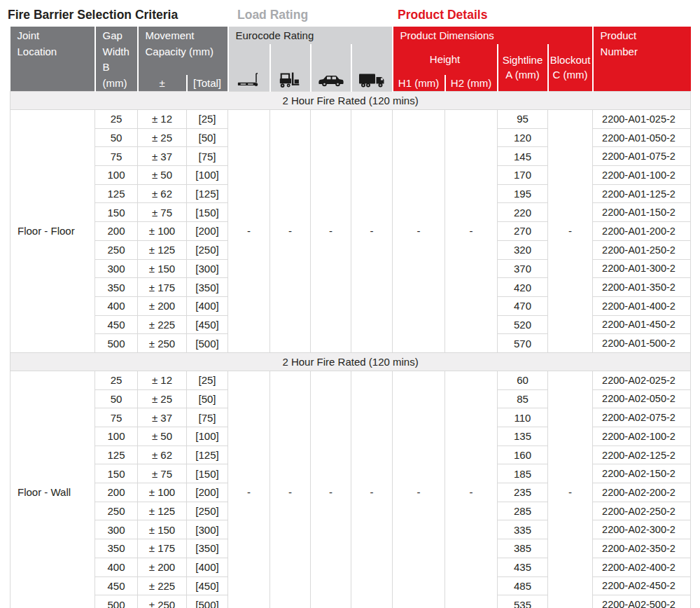  What do you see at coordinates (523, 74) in the screenshot?
I see `sightline-line: A (mm)` at bounding box center [523, 74].